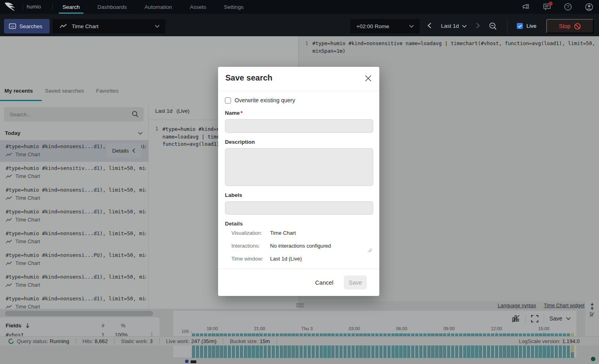 Image resolution: width=599 pixels, height=364 pixels. I want to click on detail-row: Interactions:No interactions configured, so click(302, 246).